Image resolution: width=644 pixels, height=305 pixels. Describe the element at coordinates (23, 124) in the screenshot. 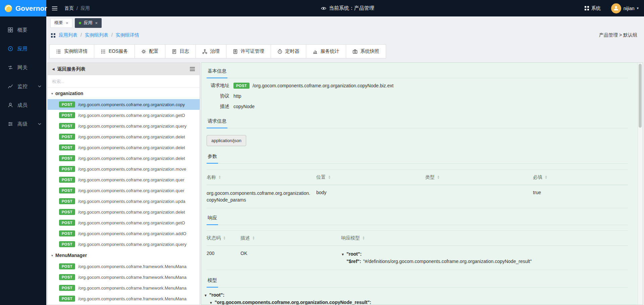

I see `sidebar-item-advanced: 高级` at that location.